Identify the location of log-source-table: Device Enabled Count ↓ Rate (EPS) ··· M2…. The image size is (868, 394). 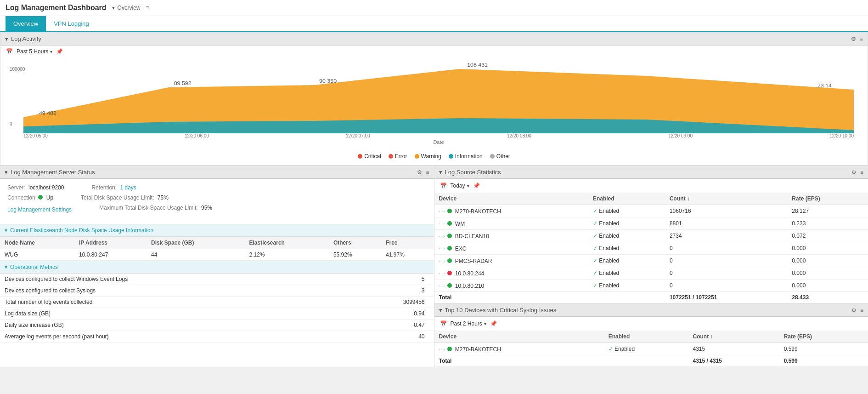
(651, 248).